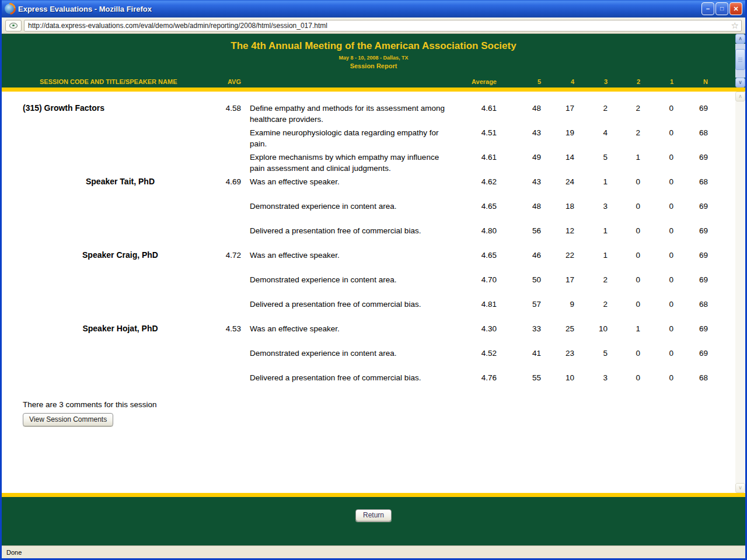 The height and width of the screenshot is (560, 747). Describe the element at coordinates (519, 158) in the screenshot. I see `row-count-5: 49` at that location.